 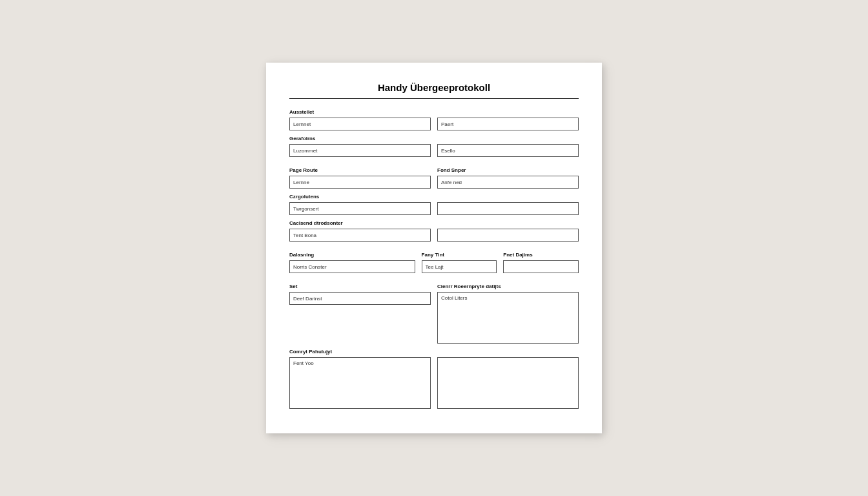 I want to click on form-title: Handy Übergeeprotokoll, so click(x=434, y=90).